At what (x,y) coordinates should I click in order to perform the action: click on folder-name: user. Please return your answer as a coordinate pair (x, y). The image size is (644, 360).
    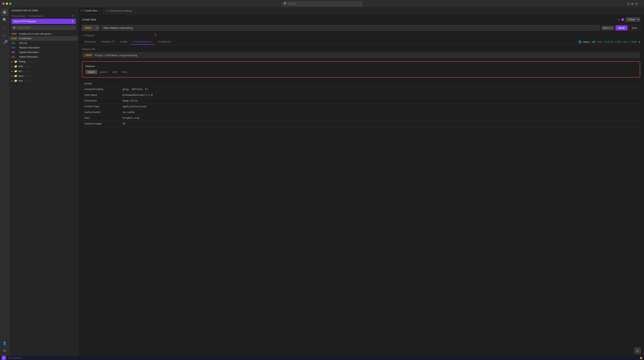
    Looking at the image, I should click on (20, 81).